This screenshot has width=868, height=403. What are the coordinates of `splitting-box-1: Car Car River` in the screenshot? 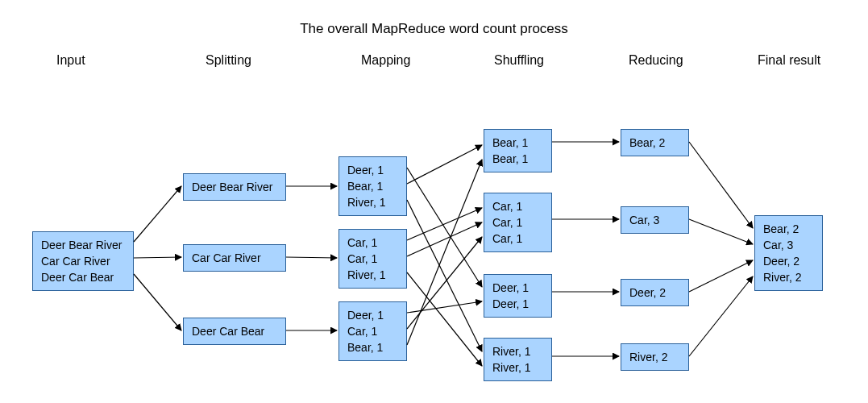 It's located at (235, 258).